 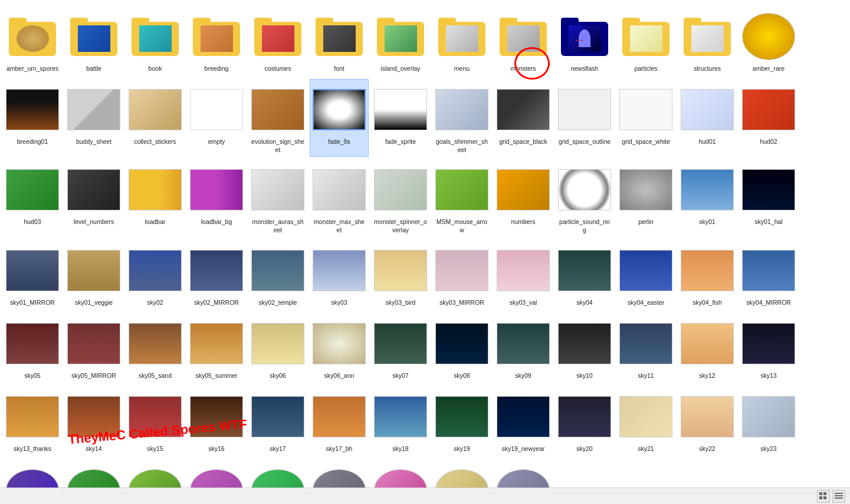 What do you see at coordinates (216, 421) in the screenshot?
I see `list-item: sky16` at bounding box center [216, 421].